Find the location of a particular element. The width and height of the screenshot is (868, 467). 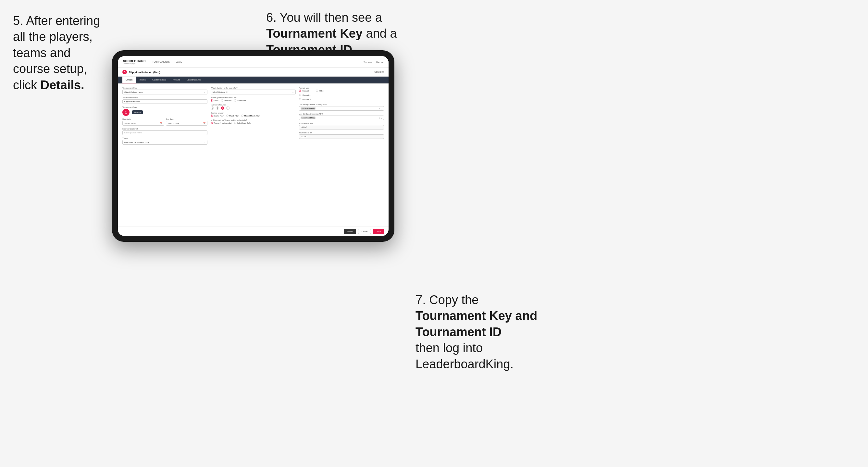

tablet-device: SCOREBOARD Powered by clipd TOURNAMENTS … is located at coordinates (253, 146).